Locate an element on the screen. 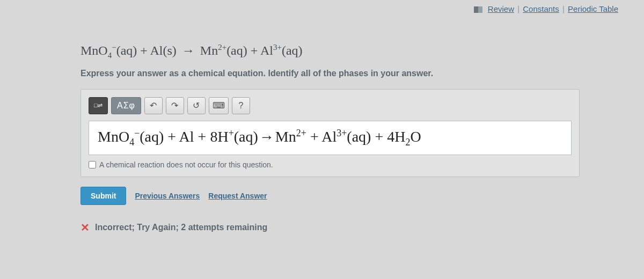 The width and height of the screenshot is (644, 279). eq-sup: − is located at coordinates (114, 47).